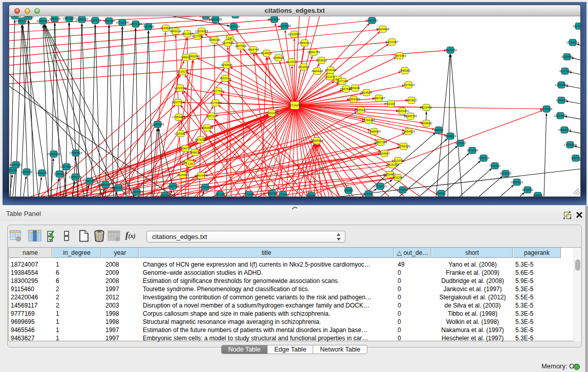  Describe the element at coordinates (392, 42) in the screenshot. I see `svg-text: 12213967` at that location.